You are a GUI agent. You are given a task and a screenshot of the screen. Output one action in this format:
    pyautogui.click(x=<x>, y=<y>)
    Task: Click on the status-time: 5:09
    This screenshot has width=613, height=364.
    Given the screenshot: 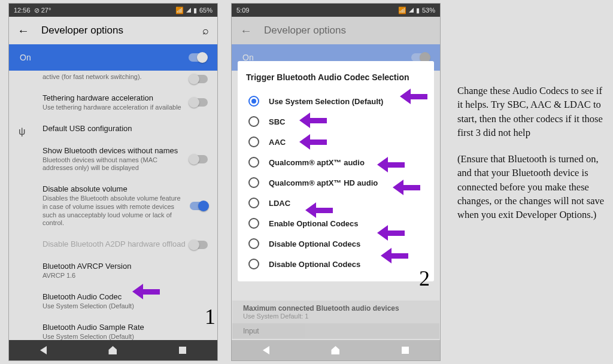 What is the action you would take?
    pyautogui.click(x=243, y=10)
    